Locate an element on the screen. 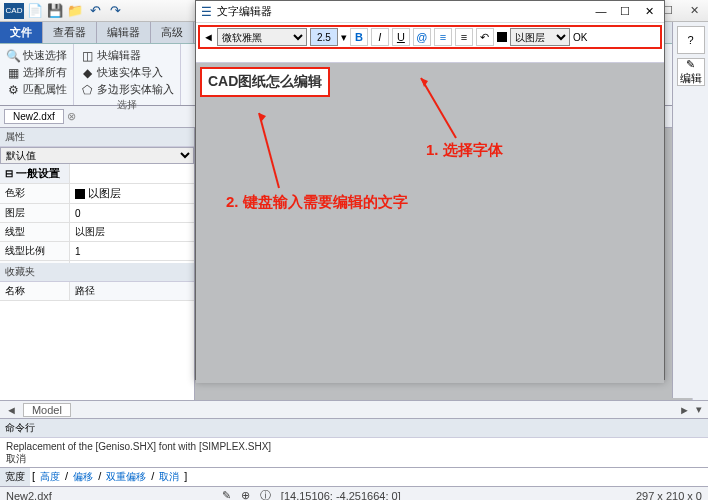 The height and width of the screenshot is (500, 708). font-family-select: 微软雅黑 is located at coordinates (262, 37).